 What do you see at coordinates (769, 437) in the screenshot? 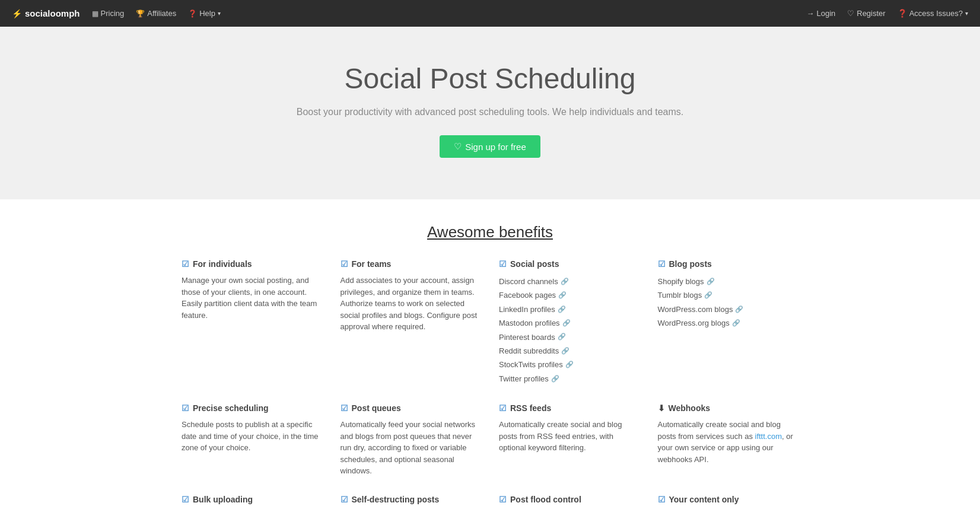
I see `ifttt-link: ifttt.com` at bounding box center [769, 437].